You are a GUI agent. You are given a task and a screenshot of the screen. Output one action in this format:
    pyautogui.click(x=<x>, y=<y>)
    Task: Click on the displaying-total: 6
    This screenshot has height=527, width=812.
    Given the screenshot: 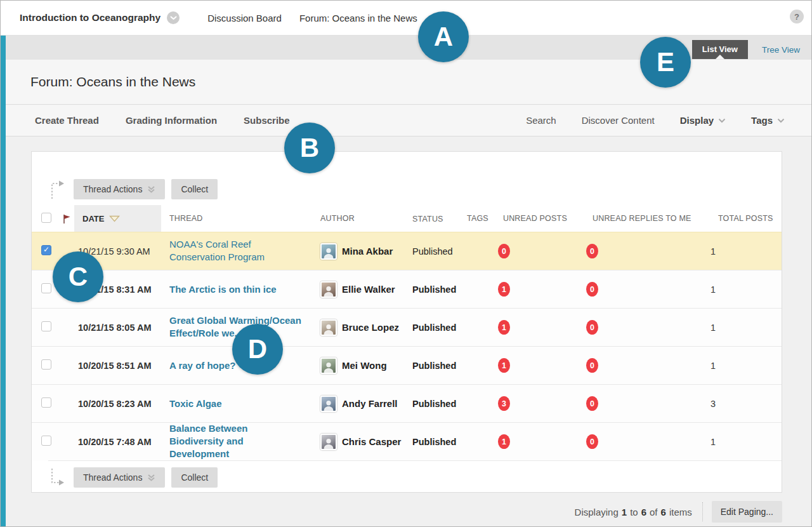 What is the action you would take?
    pyautogui.click(x=664, y=512)
    